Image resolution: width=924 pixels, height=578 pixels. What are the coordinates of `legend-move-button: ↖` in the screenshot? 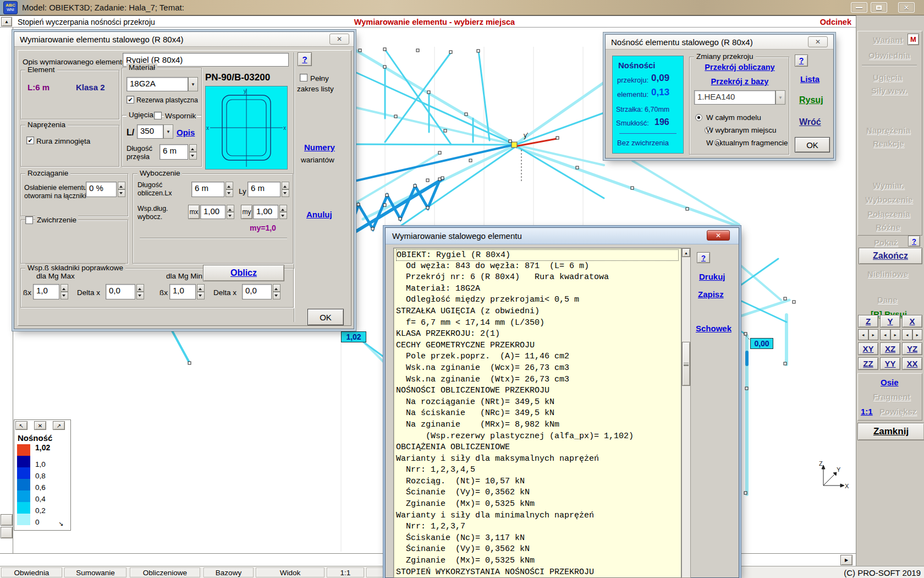 It's located at (21, 426).